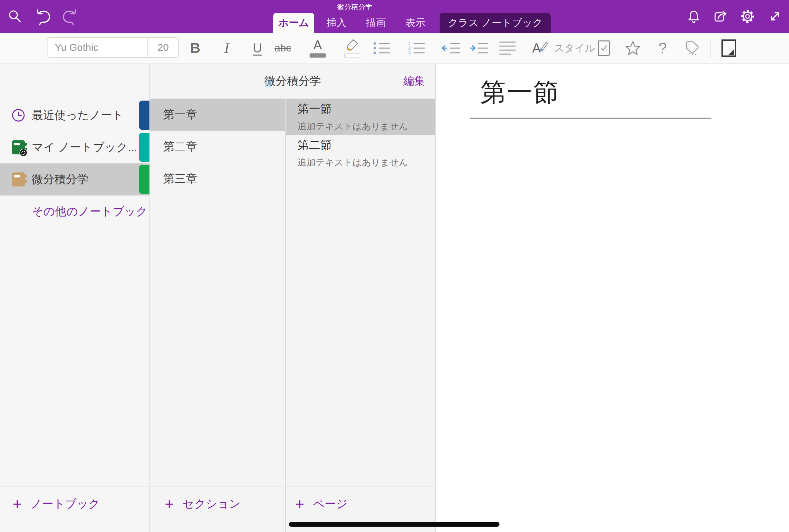  I want to click on strikethrough-button: abc, so click(283, 48).